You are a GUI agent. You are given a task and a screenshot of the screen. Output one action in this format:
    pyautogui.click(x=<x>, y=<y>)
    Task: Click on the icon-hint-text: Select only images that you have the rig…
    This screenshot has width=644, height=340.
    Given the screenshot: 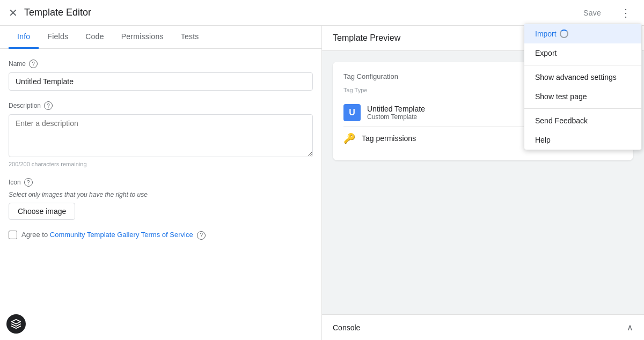 What is the action you would take?
    pyautogui.click(x=161, y=195)
    